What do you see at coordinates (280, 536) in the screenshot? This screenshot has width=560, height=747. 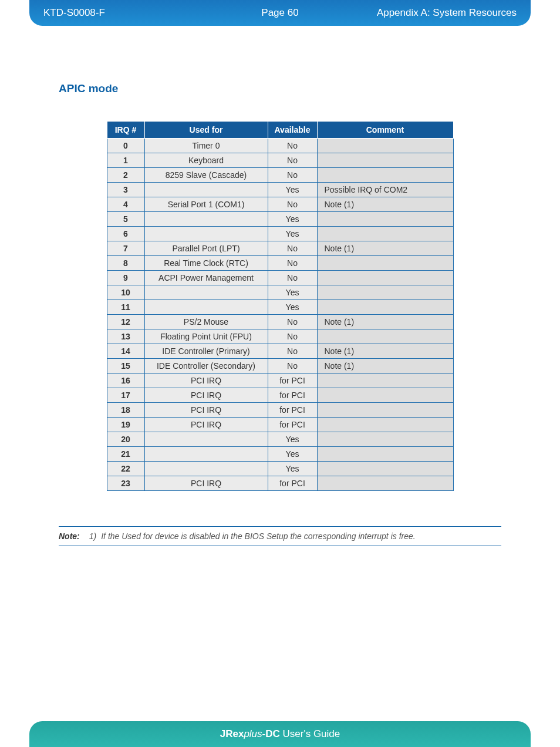 I see `note-box: Note: 1) If the Used for device is disab…` at bounding box center [280, 536].